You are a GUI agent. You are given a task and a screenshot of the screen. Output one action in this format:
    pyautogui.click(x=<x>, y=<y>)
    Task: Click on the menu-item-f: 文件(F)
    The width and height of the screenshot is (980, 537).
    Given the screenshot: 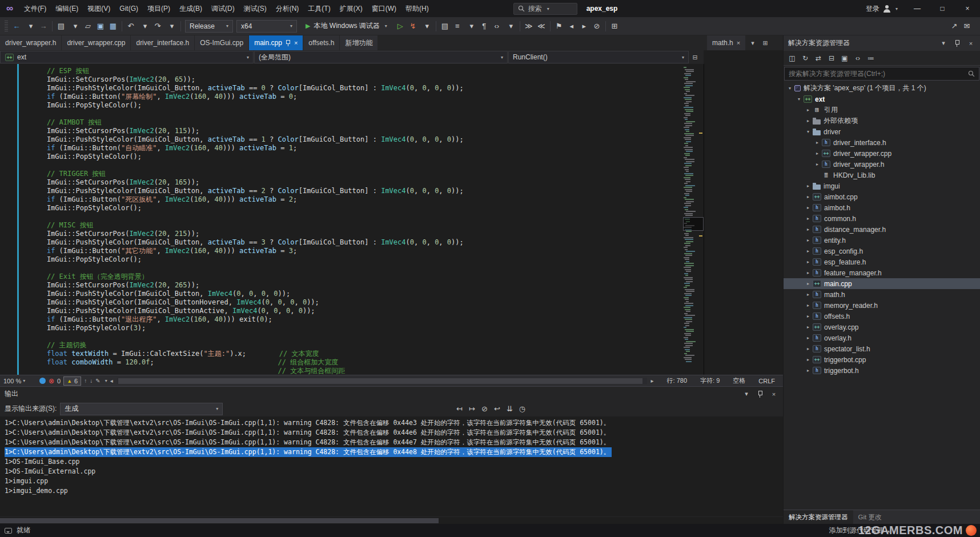 What is the action you would take?
    pyautogui.click(x=35, y=9)
    